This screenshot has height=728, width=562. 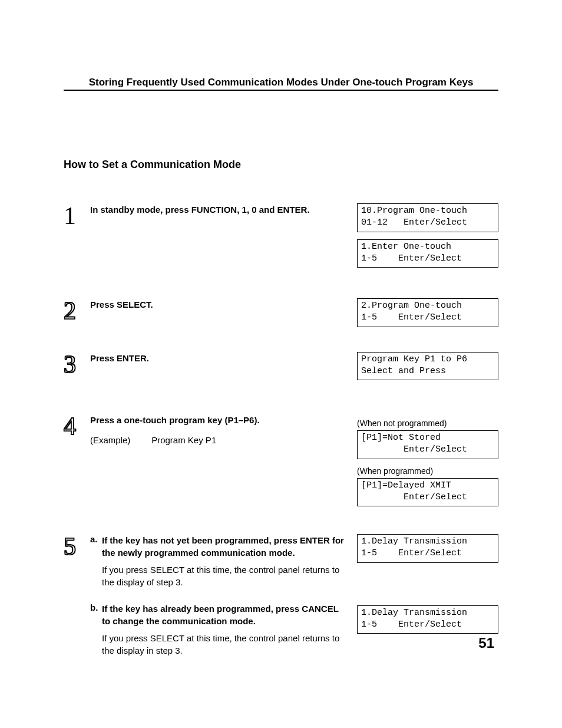 I want to click on step-instruction: Press ENTER., so click(x=218, y=358).